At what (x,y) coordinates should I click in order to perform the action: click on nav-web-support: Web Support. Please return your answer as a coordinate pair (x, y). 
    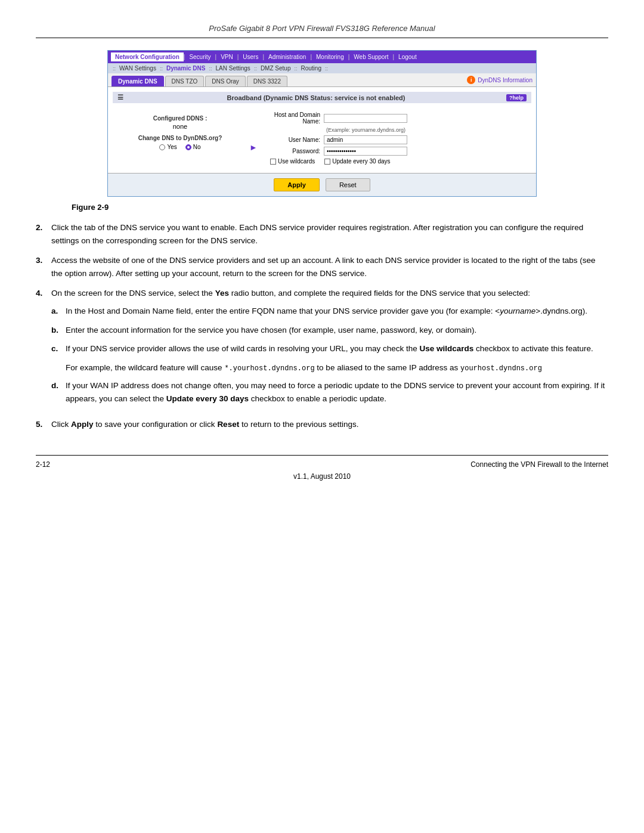
    Looking at the image, I should click on (371, 57).